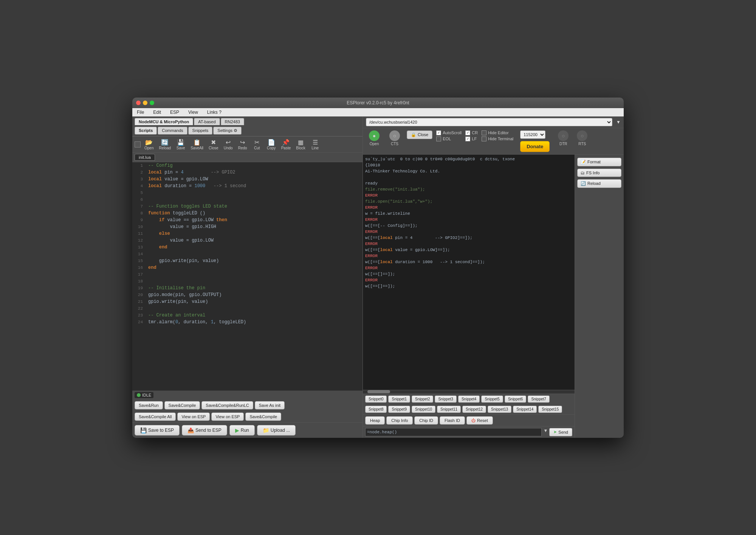 This screenshot has height=535, width=756. I want to click on toolbar-redo: ↪ Redo, so click(243, 144).